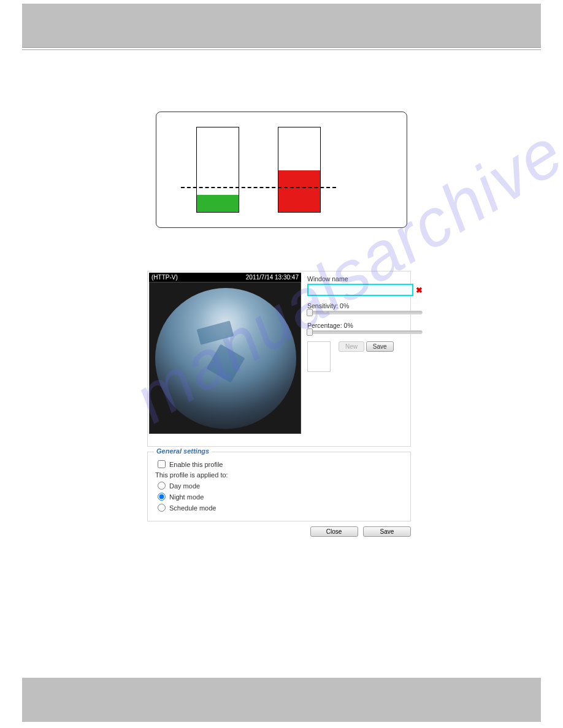  I want to click on diagram-bar-green-fill, so click(218, 203).